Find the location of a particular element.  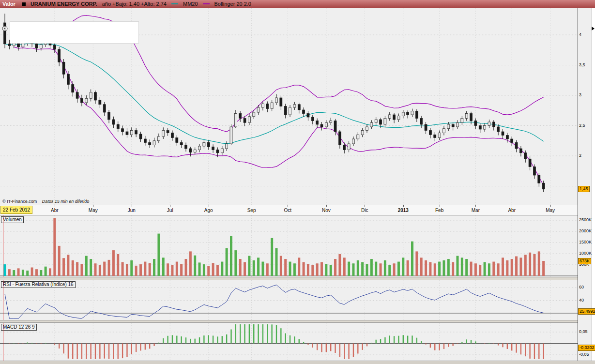

axis-tick-label: 40 is located at coordinates (581, 300).